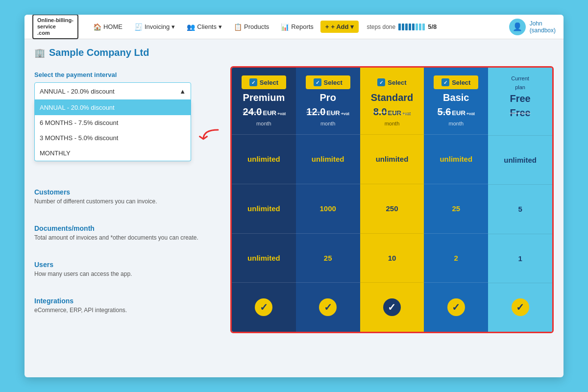  Describe the element at coordinates (113, 130) in the screenshot. I see `dropdown-menu: ANNUAL - 20.0% discount 6 MONTHS - 7.5% …` at that location.